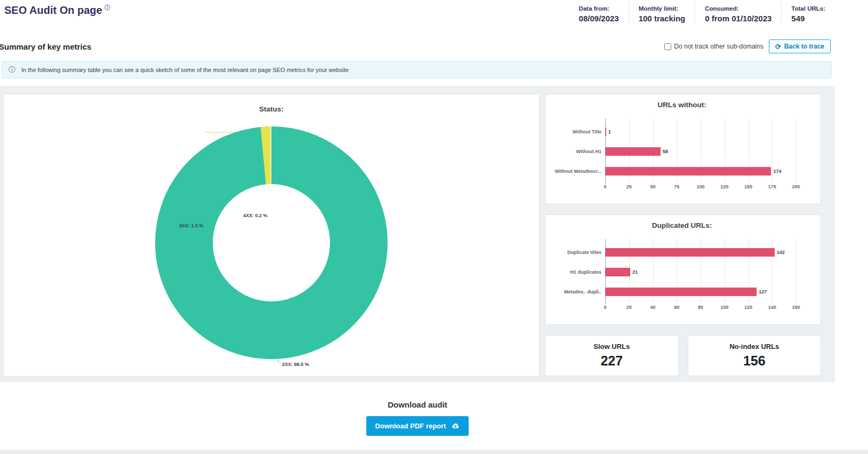 The width and height of the screenshot is (868, 454). I want to click on x-tick-label: 20, so click(629, 307).